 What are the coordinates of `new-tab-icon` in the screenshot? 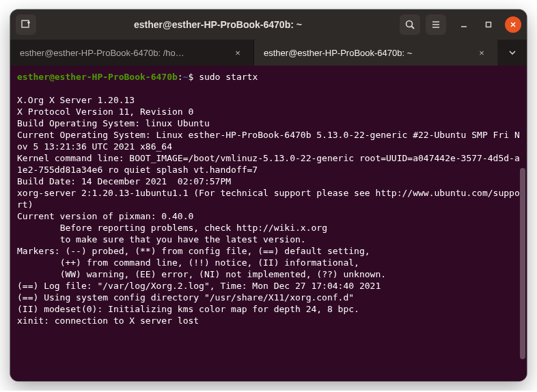 It's located at (26, 25).